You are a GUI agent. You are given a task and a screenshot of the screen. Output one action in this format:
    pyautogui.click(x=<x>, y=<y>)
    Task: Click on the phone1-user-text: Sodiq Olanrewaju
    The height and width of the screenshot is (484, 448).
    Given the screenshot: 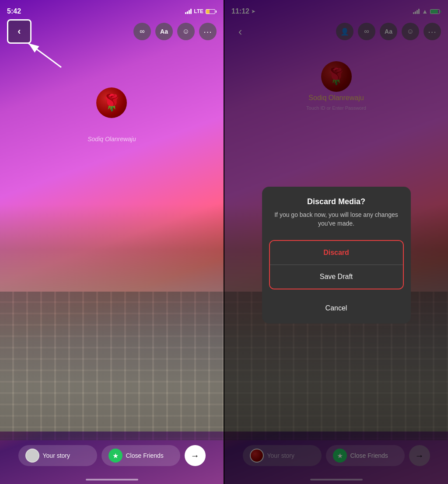 What is the action you would take?
    pyautogui.click(x=112, y=139)
    